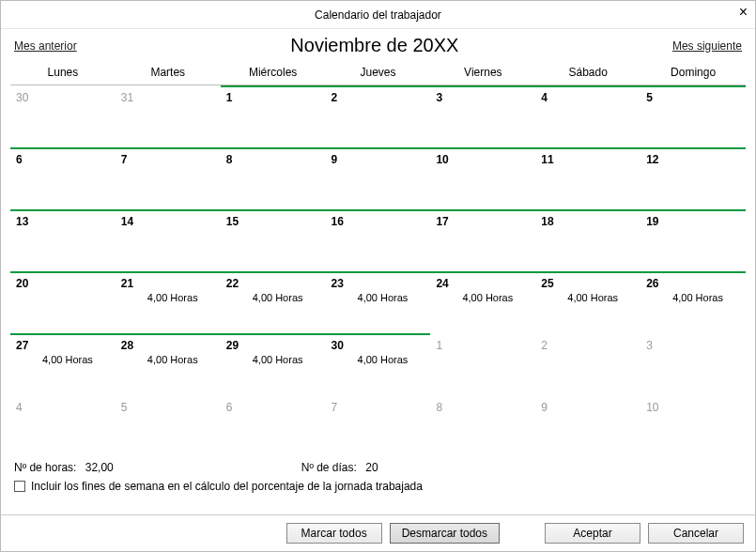 The height and width of the screenshot is (552, 756). Describe the element at coordinates (273, 72) in the screenshot. I see `weekday-header-cell: Miércoles` at that location.